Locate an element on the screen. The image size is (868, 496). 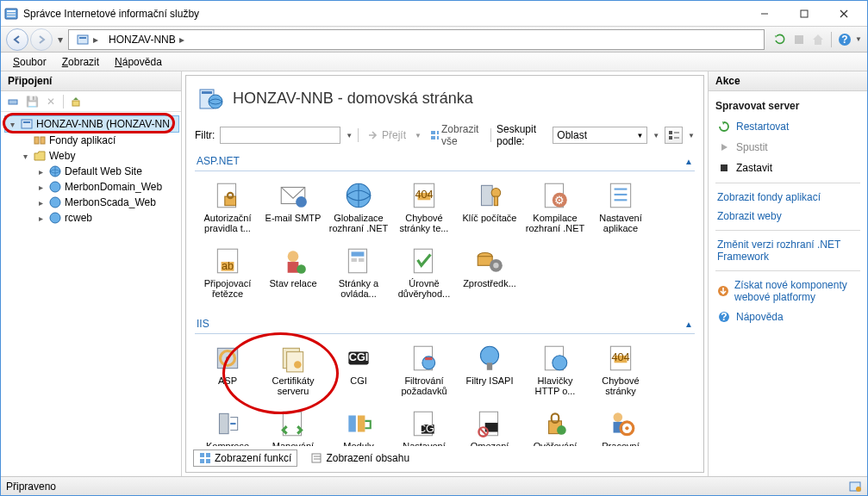
minimize-button is located at coordinates (765, 14).